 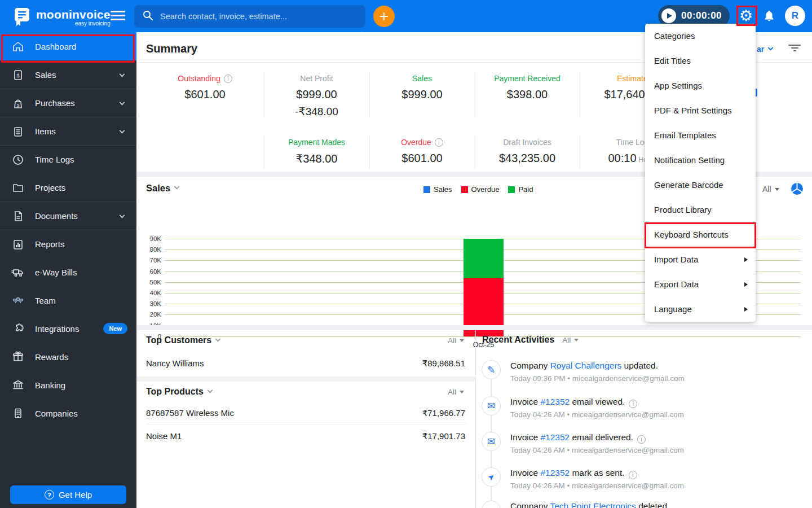 I want to click on activity-text: email delivered., so click(x=601, y=437).